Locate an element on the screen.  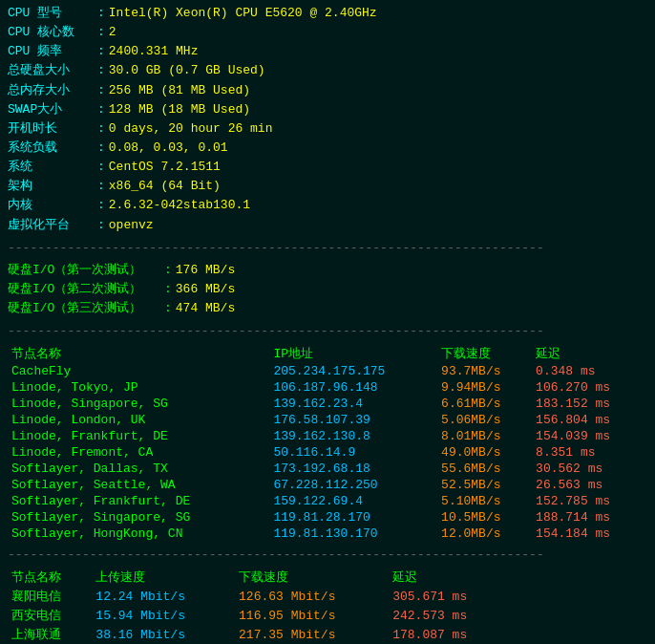
disk-label: 硬盘I/O（第一次测试） is located at coordinates (84, 270).